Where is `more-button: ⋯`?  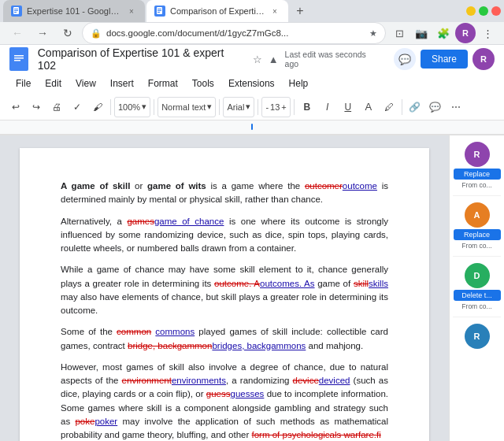
more-button: ⋯ is located at coordinates (456, 107).